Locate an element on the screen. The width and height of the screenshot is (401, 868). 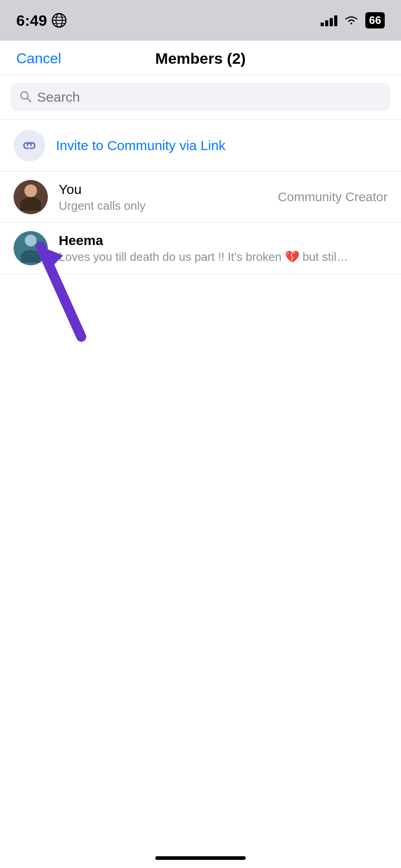
invite-icon-circle is located at coordinates (29, 146).